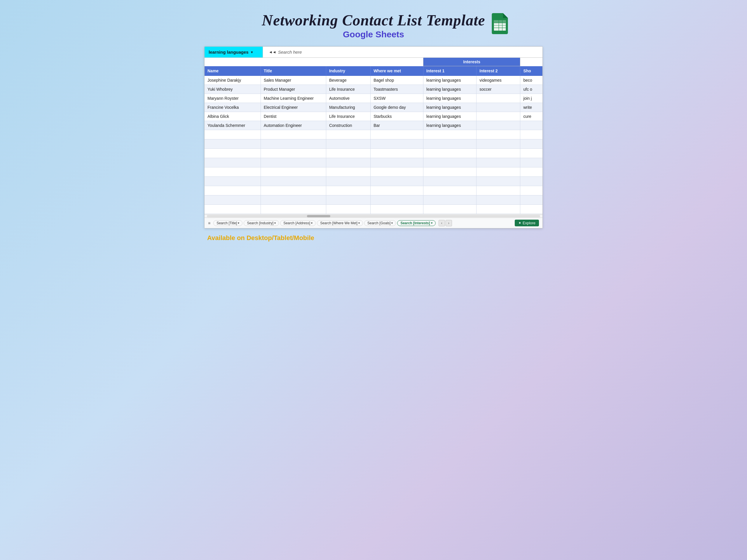 The height and width of the screenshot is (560, 747). What do you see at coordinates (532, 89) in the screenshot?
I see `table-cell: ufc o` at bounding box center [532, 89].